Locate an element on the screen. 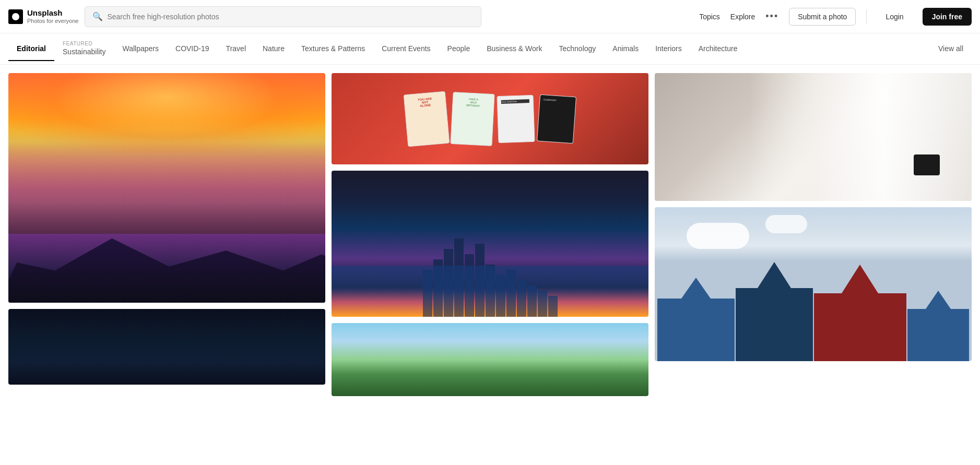 The width and height of the screenshot is (980, 465). top-nav: Topics Explore ••• Submit a photo Login … is located at coordinates (835, 17).